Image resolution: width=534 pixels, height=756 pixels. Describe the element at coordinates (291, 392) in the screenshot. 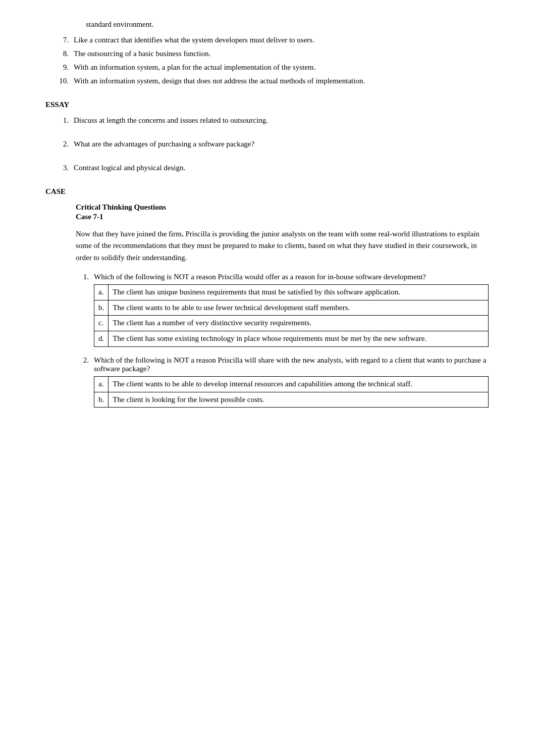

I see `answer-table: a. The client wants to be able to develo…` at that location.